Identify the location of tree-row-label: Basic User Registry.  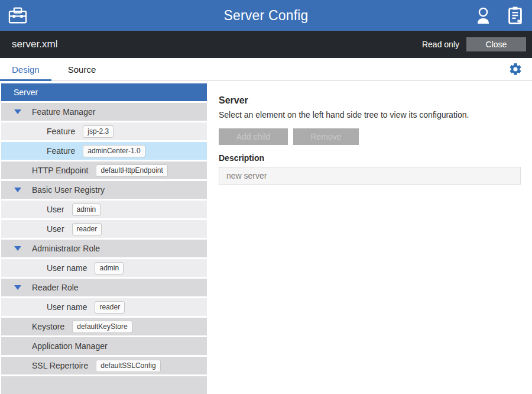
(69, 190).